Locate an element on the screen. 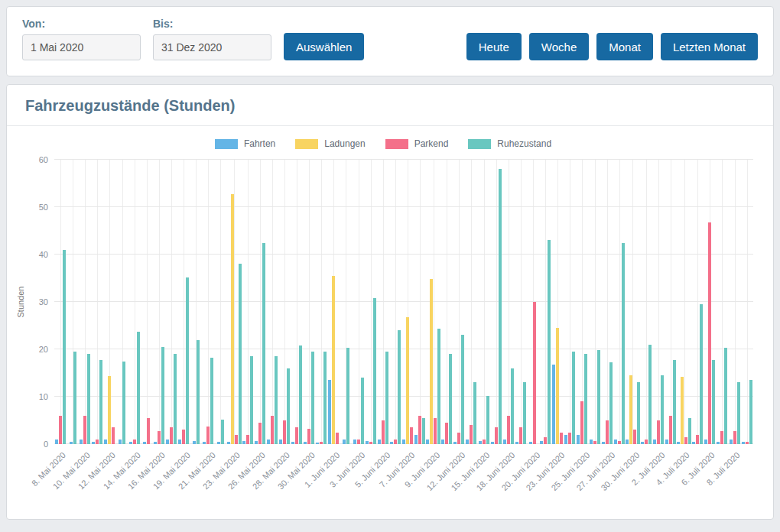 This screenshot has height=532, width=780. y-axis-title: Stunden is located at coordinates (21, 303).